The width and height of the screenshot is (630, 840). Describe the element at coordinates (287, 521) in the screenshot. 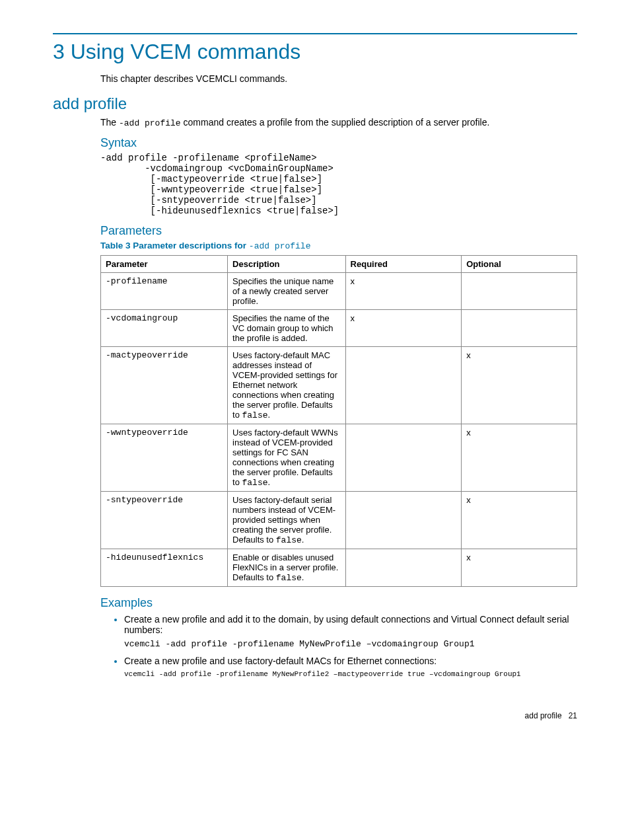

I see `cell-desc: Uses factory-default serial numbers inst…` at that location.